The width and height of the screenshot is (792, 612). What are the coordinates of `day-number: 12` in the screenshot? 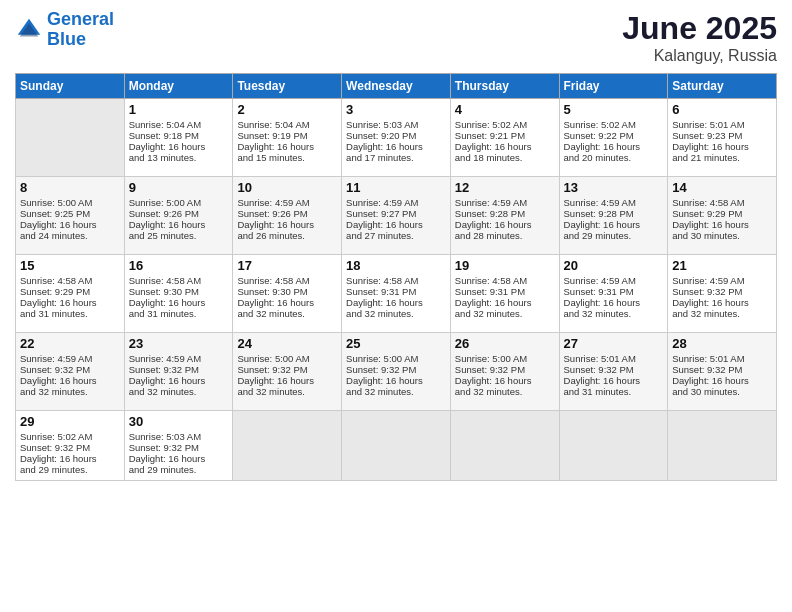 It's located at (505, 188).